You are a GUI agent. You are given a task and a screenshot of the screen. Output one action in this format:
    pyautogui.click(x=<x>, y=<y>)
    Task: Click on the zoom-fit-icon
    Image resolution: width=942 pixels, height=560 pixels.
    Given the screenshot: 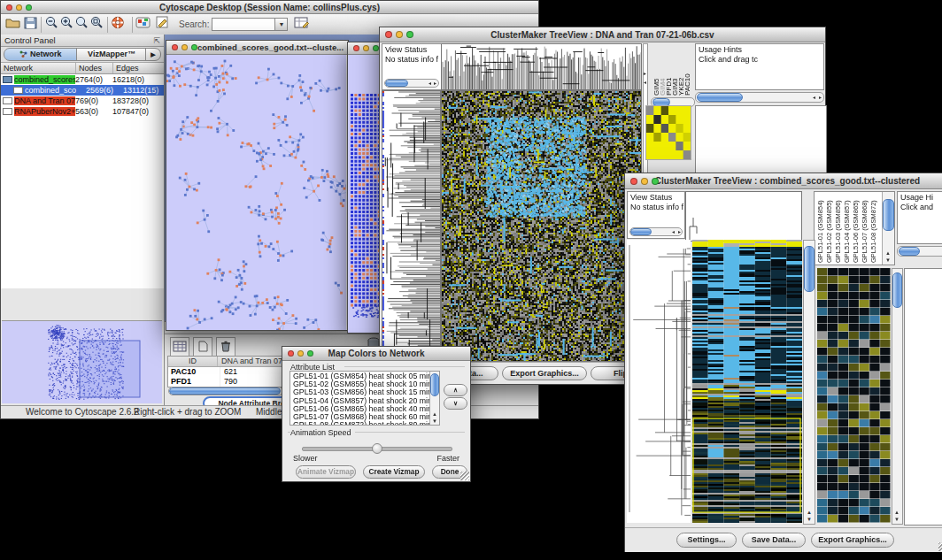 What is the action you would take?
    pyautogui.click(x=81, y=25)
    